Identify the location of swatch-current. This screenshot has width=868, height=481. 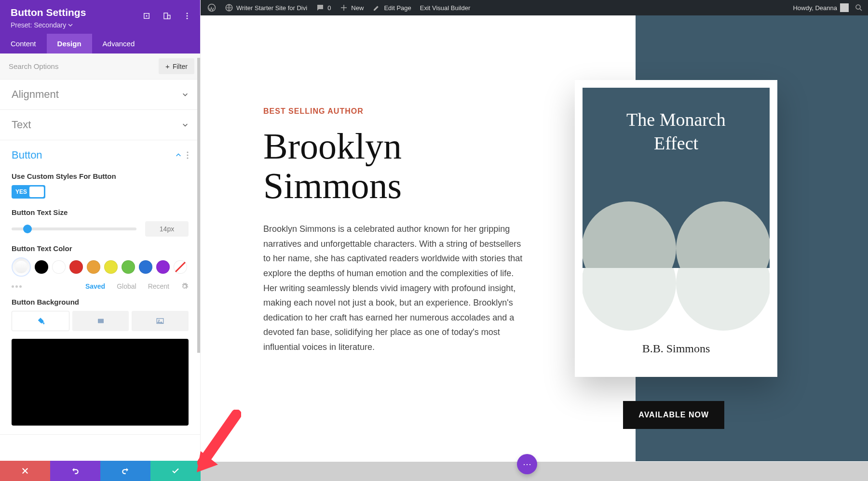
(21, 267).